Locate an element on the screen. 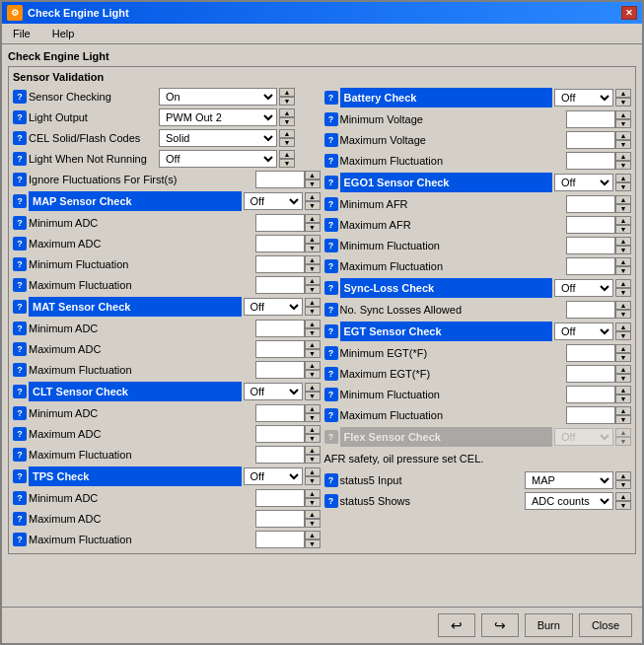 The height and width of the screenshot is (645, 644). battery-check-up: ▲ is located at coordinates (623, 93).